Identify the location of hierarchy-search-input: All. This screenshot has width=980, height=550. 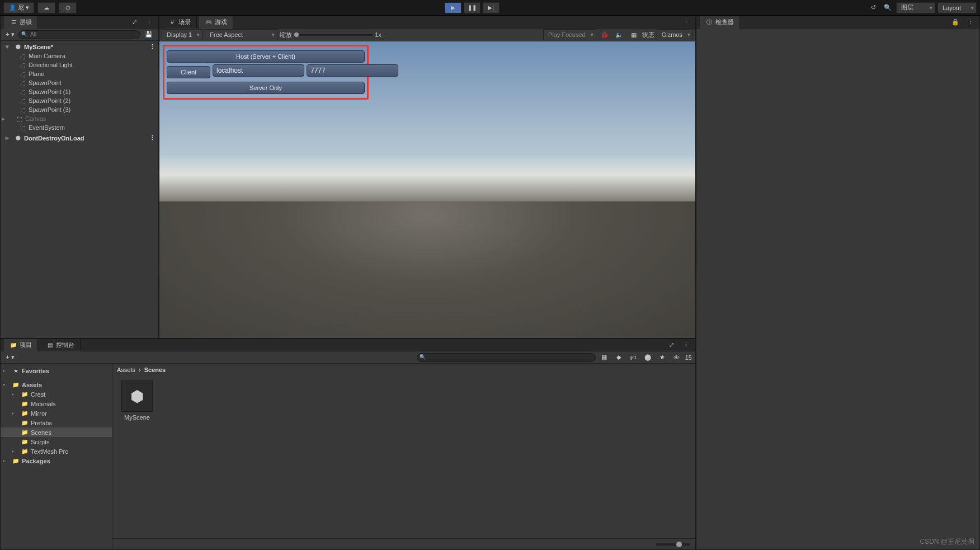
(79, 35).